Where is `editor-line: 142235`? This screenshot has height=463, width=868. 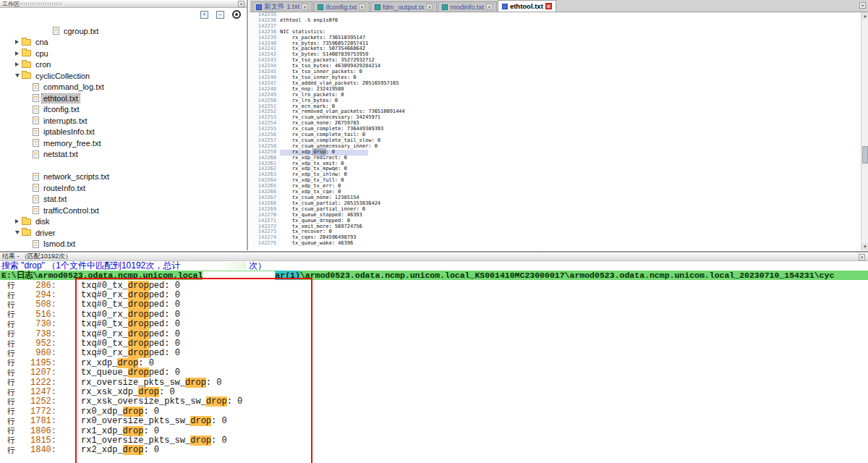 editor-line: 142235 is located at coordinates (556, 15).